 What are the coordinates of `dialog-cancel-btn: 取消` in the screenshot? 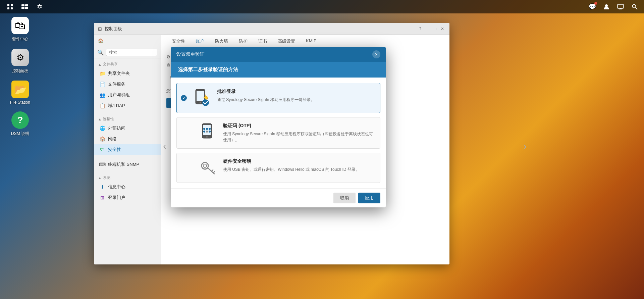 It's located at (344, 198).